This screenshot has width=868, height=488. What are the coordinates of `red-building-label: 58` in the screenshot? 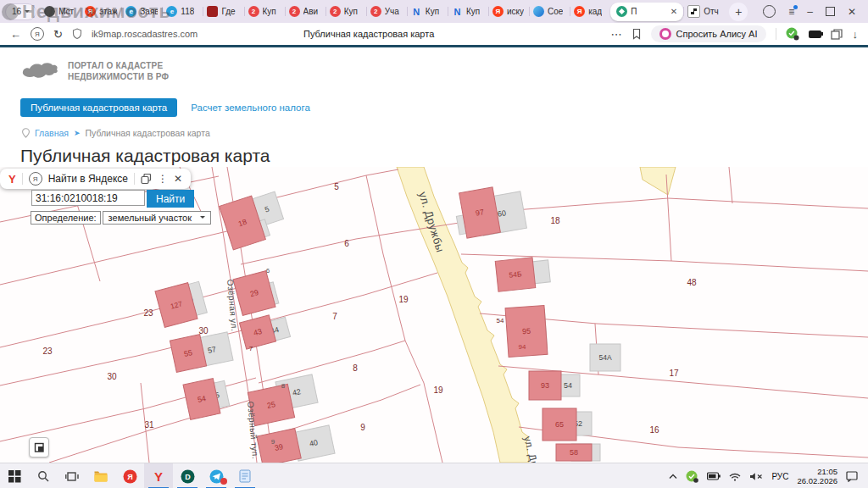 It's located at (574, 452).